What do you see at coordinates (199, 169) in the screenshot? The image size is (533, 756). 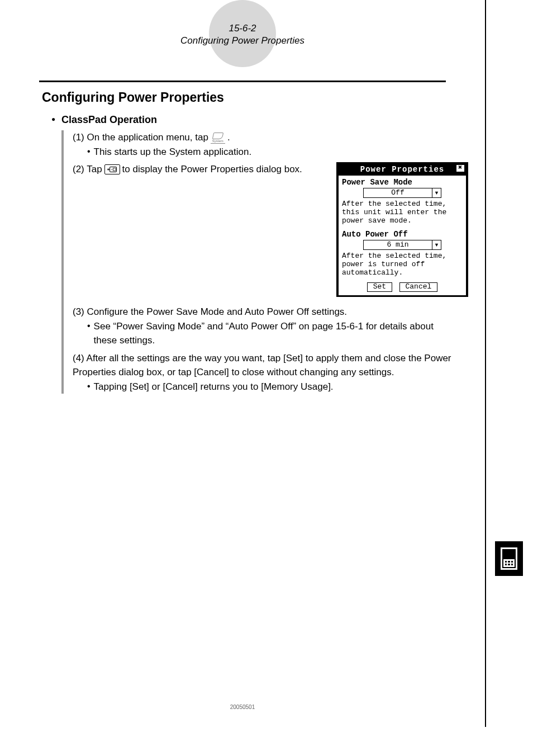 I see `step-2: (2) Tap to display the Power Properties …` at bounding box center [199, 169].